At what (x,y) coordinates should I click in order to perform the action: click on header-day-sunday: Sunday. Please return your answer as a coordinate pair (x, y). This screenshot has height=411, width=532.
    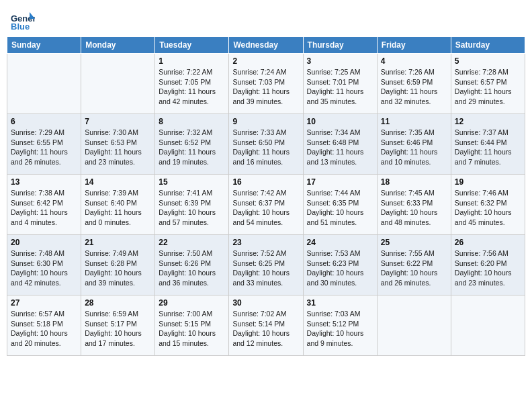
    Looking at the image, I should click on (44, 46).